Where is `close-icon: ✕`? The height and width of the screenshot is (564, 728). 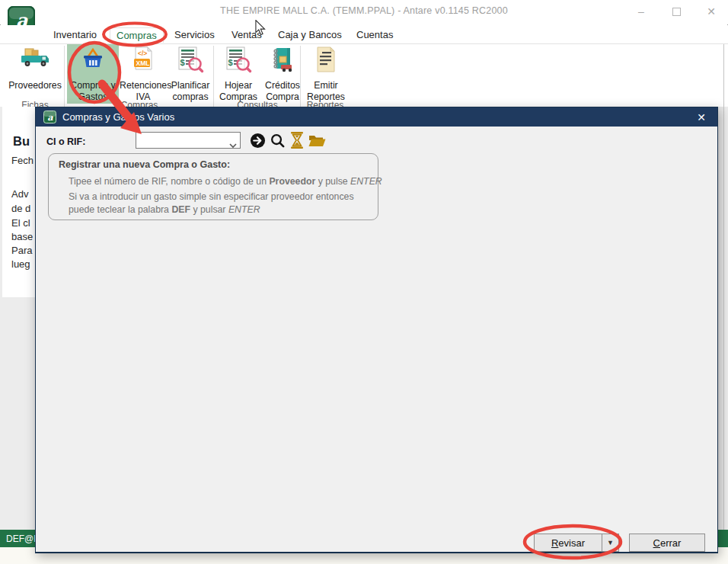
close-icon: ✕ is located at coordinates (711, 11).